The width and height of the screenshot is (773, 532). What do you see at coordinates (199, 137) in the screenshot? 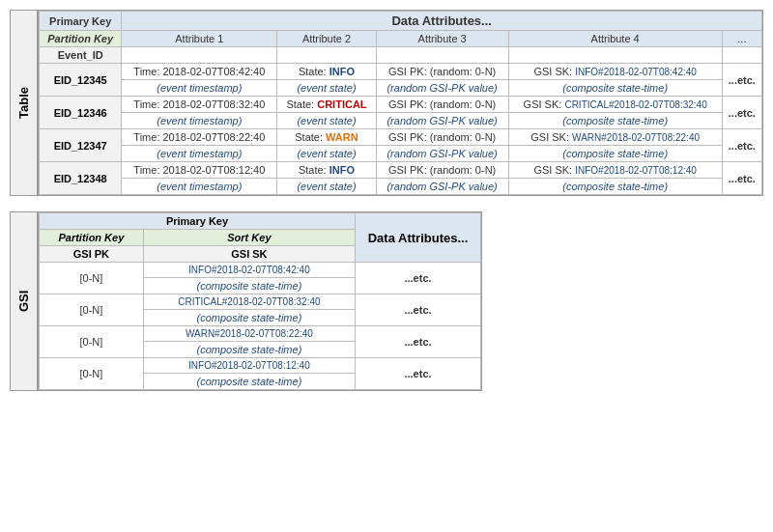
I see `attr1-time-cell: Time: 2018-02-07T08:22:40` at bounding box center [199, 137].